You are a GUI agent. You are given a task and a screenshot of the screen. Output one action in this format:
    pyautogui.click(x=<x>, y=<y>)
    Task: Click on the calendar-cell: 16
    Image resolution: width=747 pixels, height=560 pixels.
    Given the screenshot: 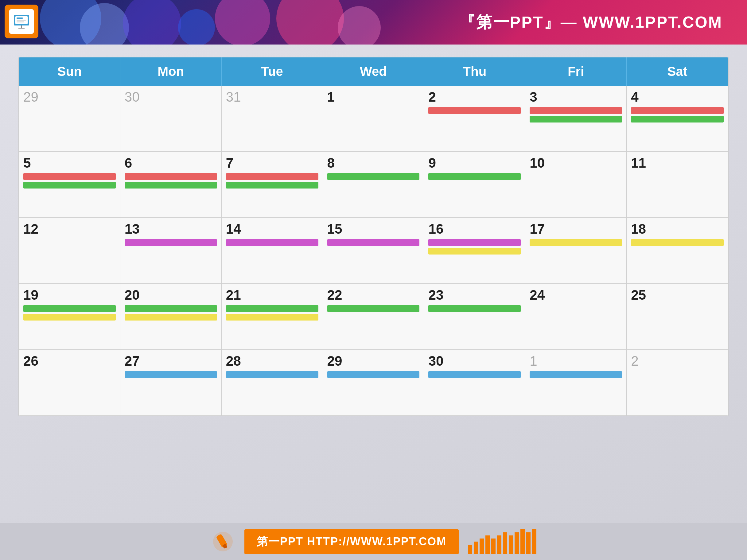 What is the action you would take?
    pyautogui.click(x=475, y=251)
    